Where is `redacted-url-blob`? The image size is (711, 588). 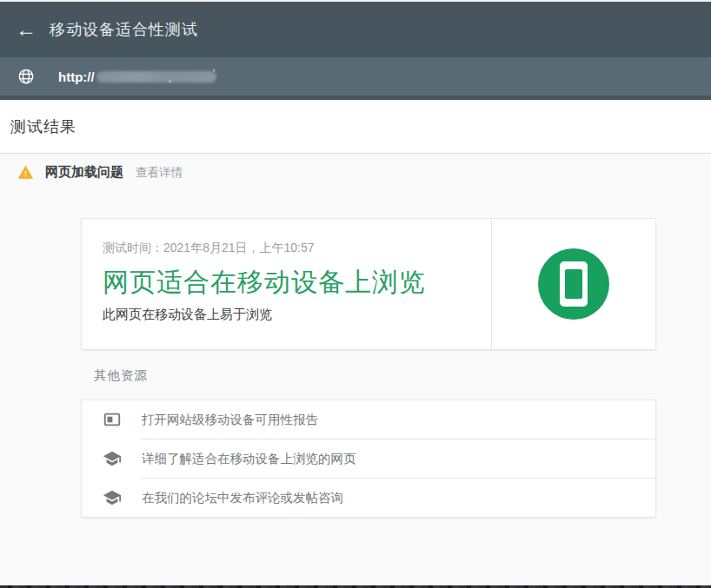 redacted-url-blob is located at coordinates (156, 76).